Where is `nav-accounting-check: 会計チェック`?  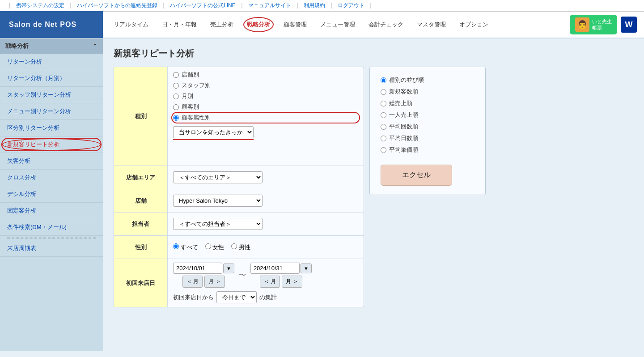
nav-accounting-check: 会計チェック is located at coordinates (386, 25).